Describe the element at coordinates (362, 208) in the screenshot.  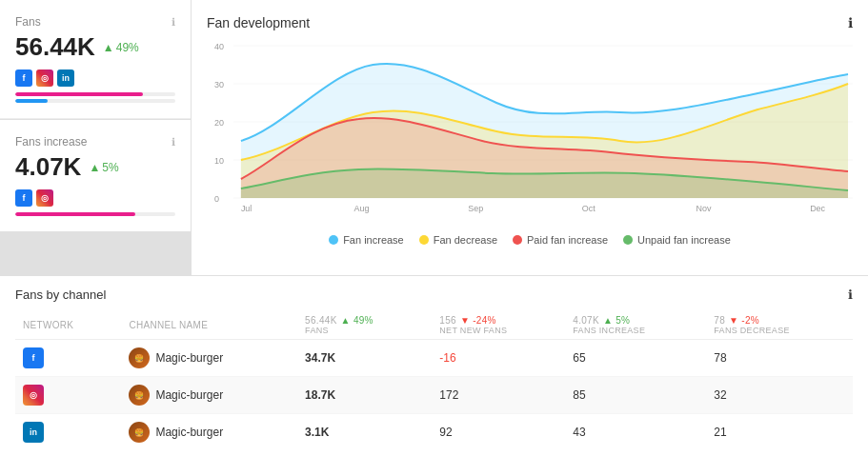
I see `svg-text: Aug` at that location.